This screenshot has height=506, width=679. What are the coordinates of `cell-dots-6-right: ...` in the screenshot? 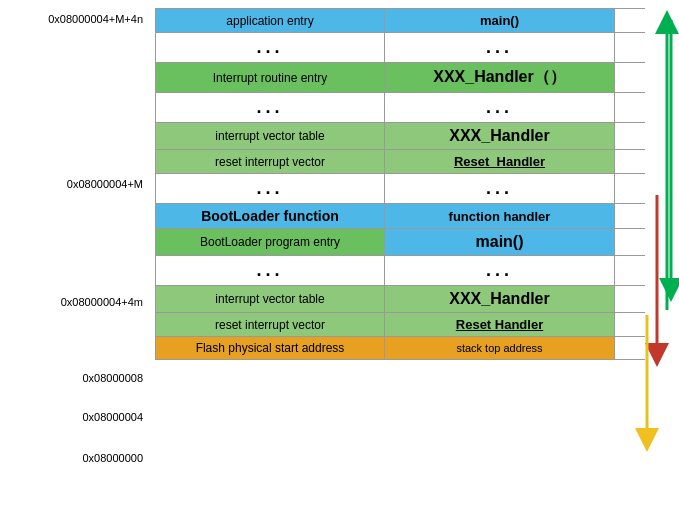 It's located at (500, 188).